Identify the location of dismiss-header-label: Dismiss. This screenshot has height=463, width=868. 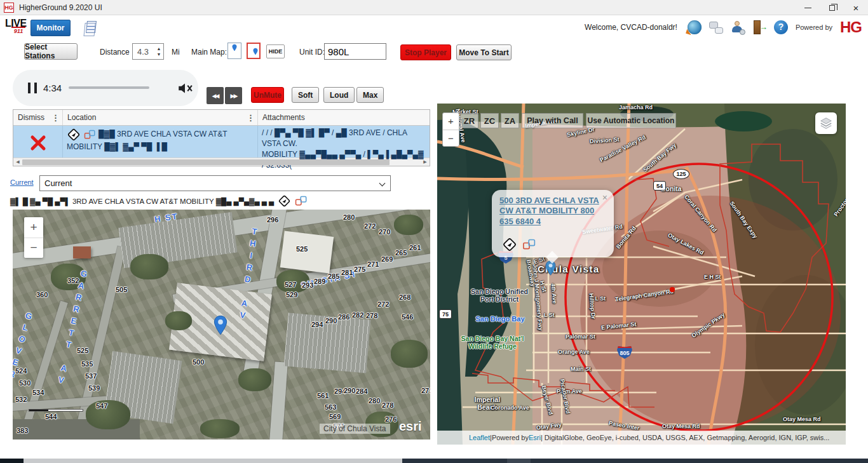
(31, 117).